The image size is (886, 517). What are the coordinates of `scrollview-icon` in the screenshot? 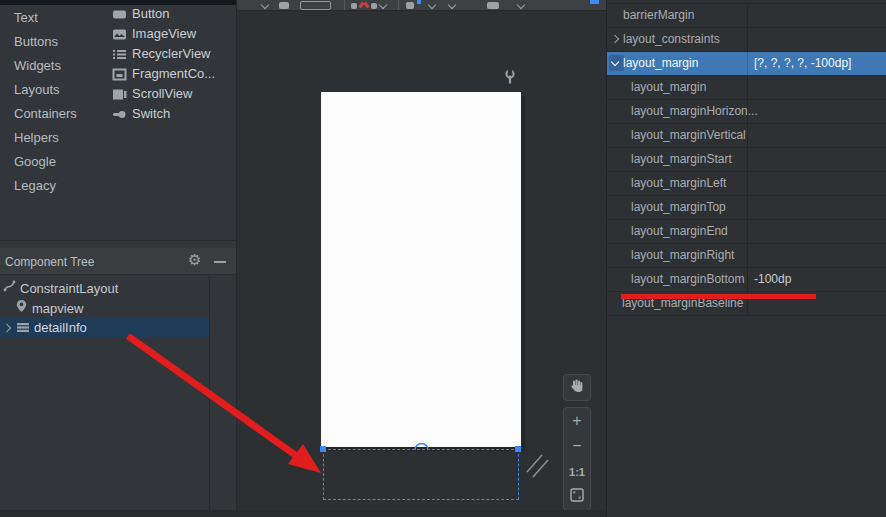 It's located at (120, 94).